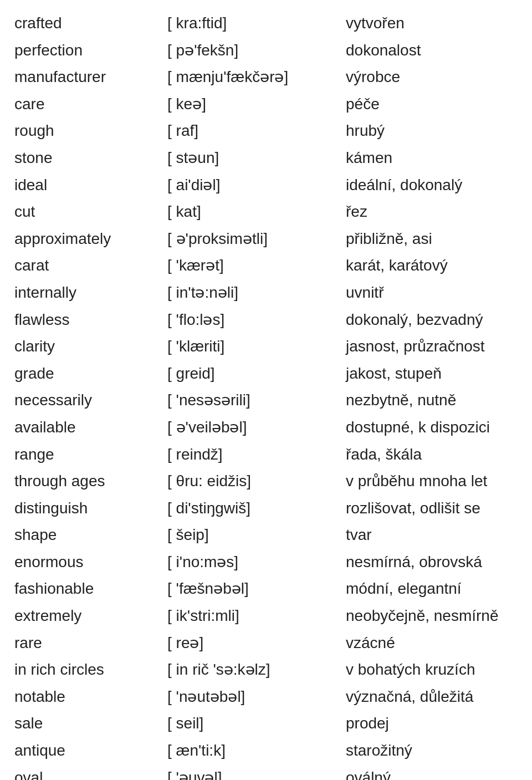  What do you see at coordinates (88, 400) in the screenshot?
I see `word-cell: necessarily` at bounding box center [88, 400].